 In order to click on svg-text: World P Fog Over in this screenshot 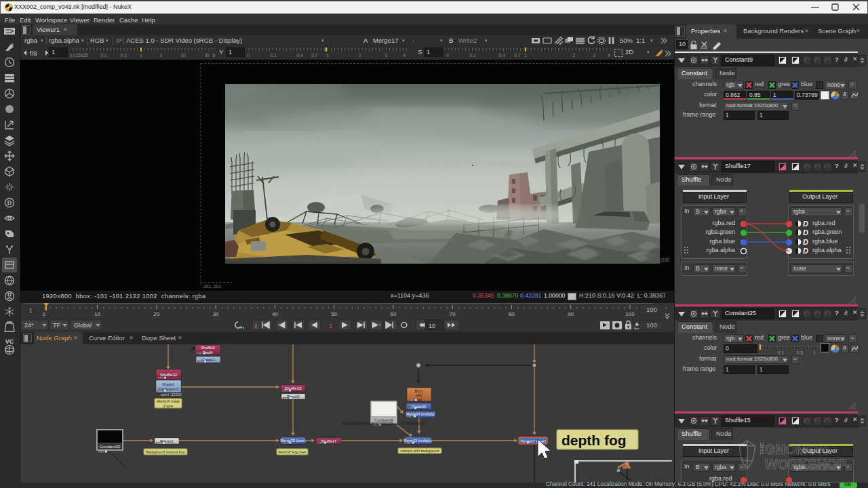, I will do `click(292, 452)`.